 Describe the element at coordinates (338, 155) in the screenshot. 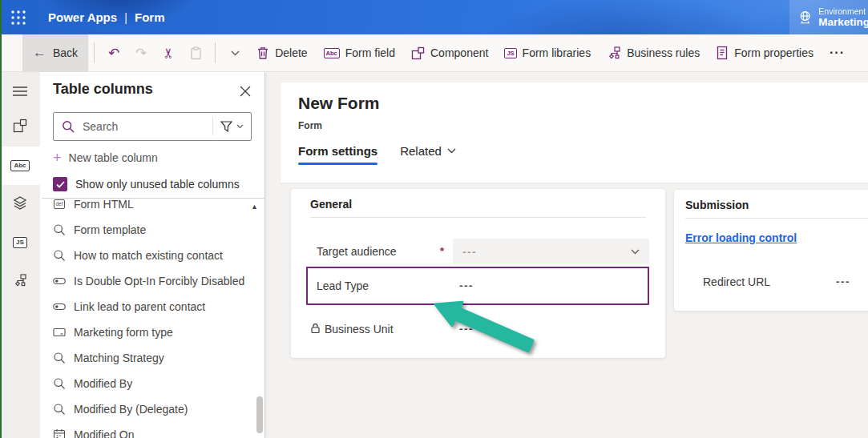

I see `tab-form-settings: Form settings` at that location.